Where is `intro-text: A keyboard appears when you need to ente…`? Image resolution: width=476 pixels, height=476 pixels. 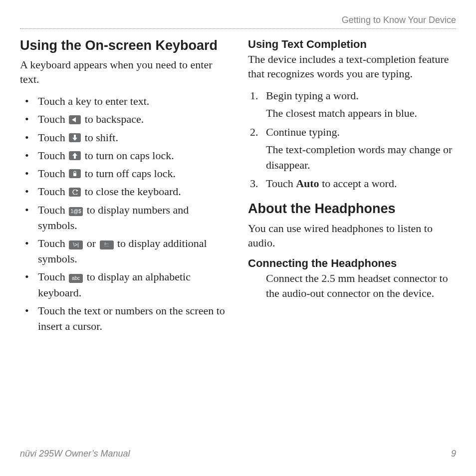 intro-text: A keyboard appears when you need to ente… is located at coordinates (124, 72).